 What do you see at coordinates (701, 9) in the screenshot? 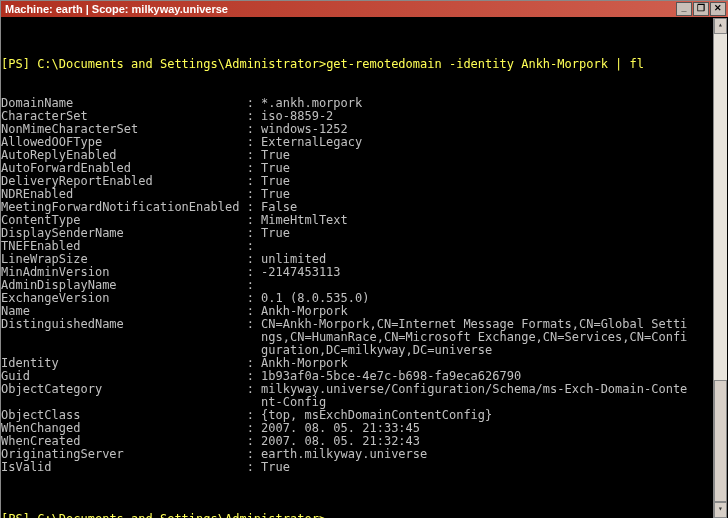
I see `maximize-button: ❐` at bounding box center [701, 9].